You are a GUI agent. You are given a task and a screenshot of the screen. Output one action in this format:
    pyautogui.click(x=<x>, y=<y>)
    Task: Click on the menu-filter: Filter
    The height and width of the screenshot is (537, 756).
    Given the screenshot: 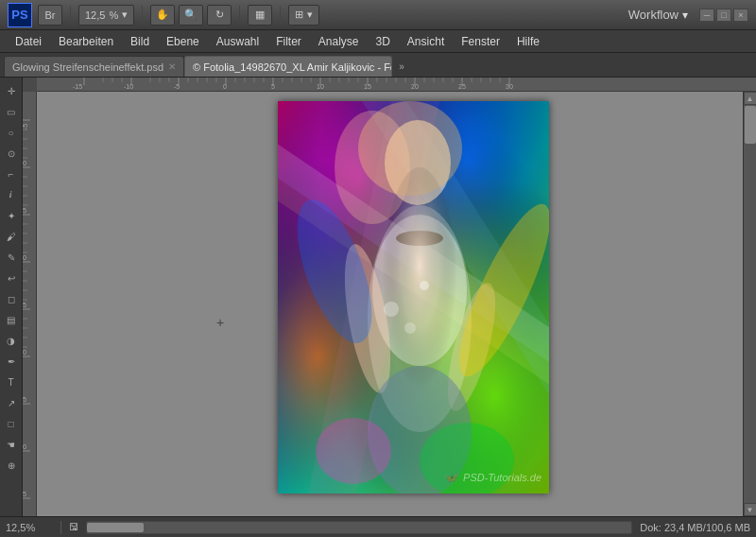 What is the action you would take?
    pyautogui.click(x=289, y=42)
    